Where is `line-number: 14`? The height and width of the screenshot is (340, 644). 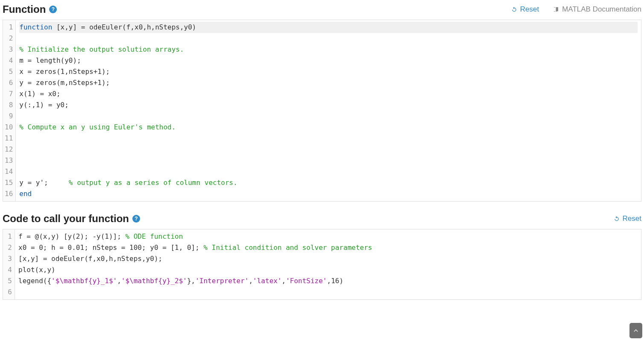
line-number: 14 is located at coordinates (9, 172).